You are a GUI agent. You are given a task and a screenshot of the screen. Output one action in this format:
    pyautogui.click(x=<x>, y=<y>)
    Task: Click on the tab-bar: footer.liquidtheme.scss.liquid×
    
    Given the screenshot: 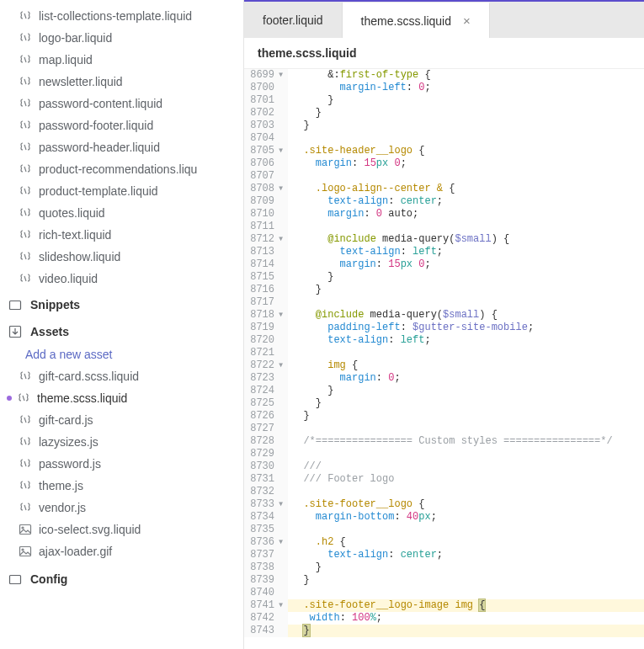 What is the action you would take?
    pyautogui.click(x=444, y=20)
    